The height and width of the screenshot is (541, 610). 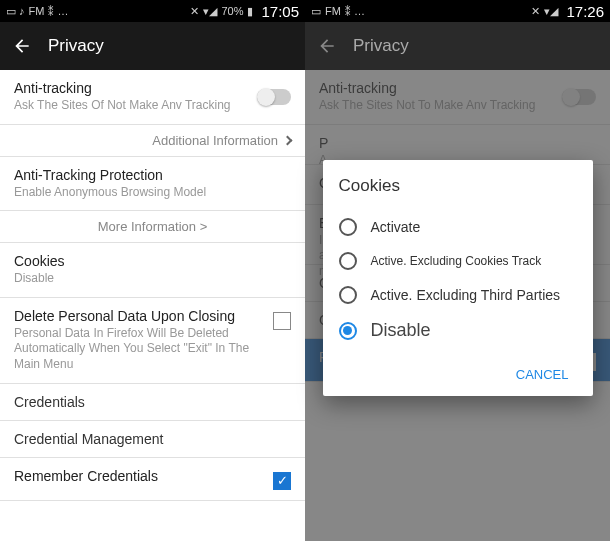 I want to click on battery-label: 70%, so click(x=232, y=11).